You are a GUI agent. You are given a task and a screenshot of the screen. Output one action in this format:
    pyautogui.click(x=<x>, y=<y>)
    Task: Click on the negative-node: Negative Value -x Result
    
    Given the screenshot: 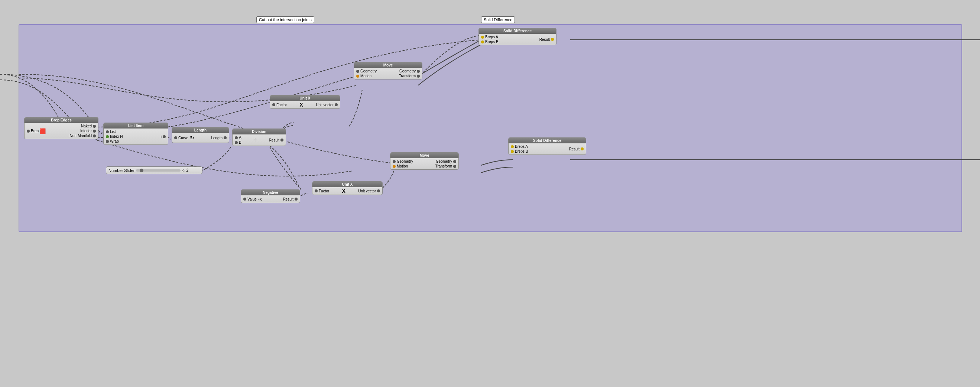 What is the action you would take?
    pyautogui.click(x=270, y=196)
    